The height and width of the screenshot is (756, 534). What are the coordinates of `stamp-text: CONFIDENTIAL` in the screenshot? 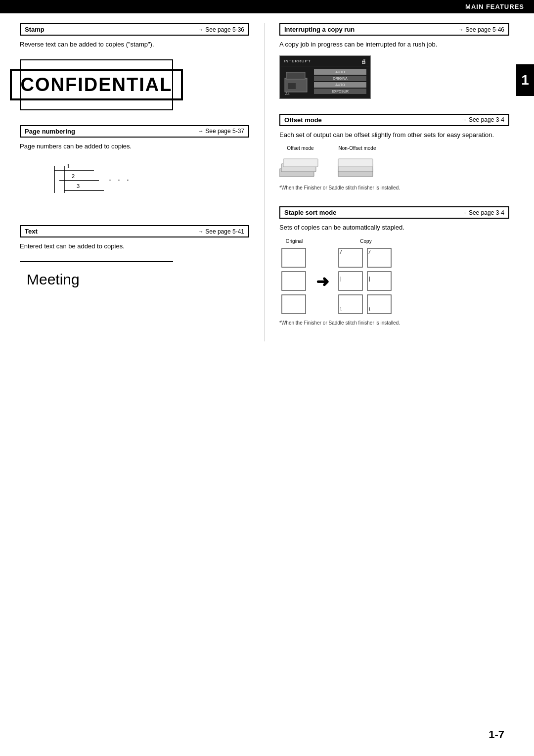 It's located at (97, 85).